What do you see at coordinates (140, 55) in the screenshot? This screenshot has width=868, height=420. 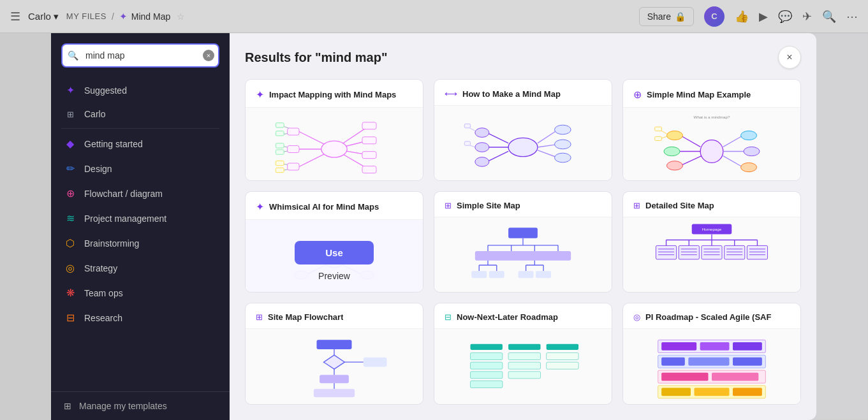 I see `search-input-wrapper: 🔍 ×` at bounding box center [140, 55].